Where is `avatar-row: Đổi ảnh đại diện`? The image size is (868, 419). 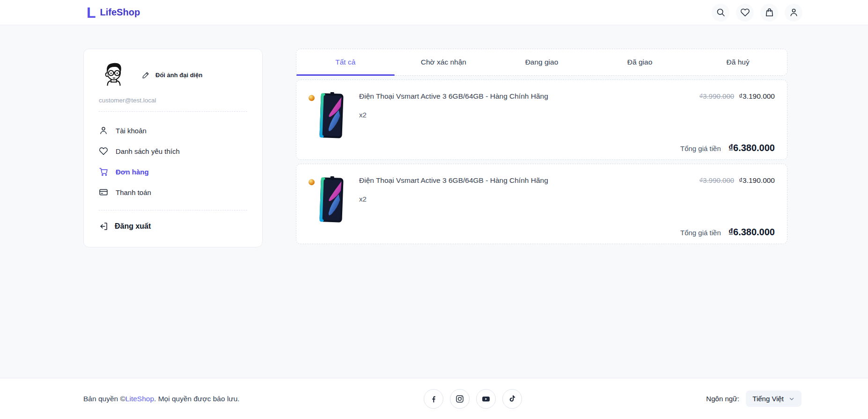 avatar-row: Đổi ảnh đại diện is located at coordinates (173, 75).